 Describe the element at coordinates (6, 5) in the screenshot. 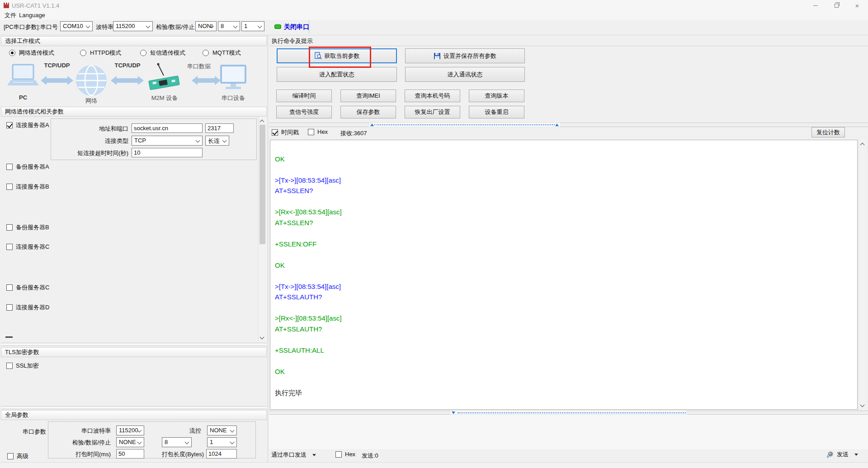

I see `app-icon` at that location.